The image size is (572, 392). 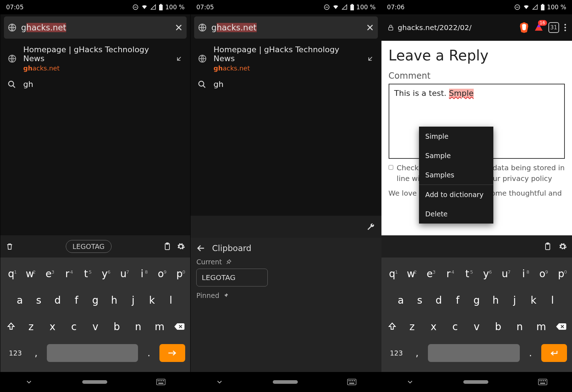 What do you see at coordinates (232, 278) in the screenshot?
I see `clipboard-item: LEGOTAG` at bounding box center [232, 278].